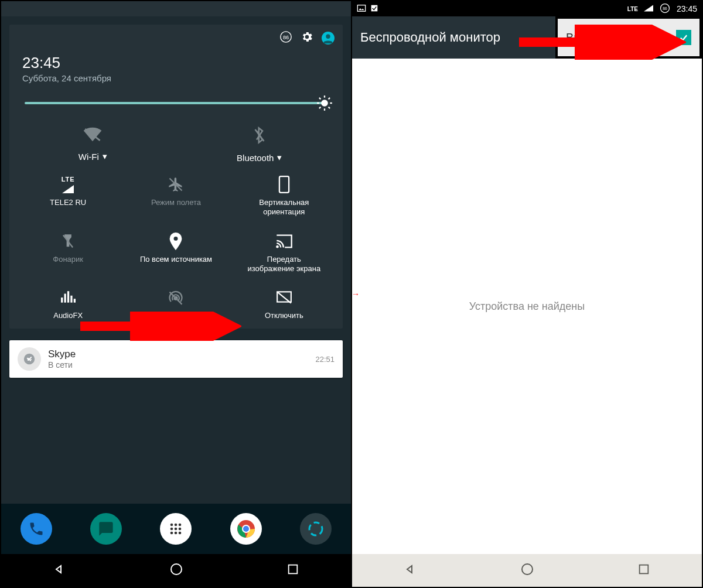  What do you see at coordinates (284, 203) in the screenshot?
I see `rotation-label-1: Вертикальная` at bounding box center [284, 203].